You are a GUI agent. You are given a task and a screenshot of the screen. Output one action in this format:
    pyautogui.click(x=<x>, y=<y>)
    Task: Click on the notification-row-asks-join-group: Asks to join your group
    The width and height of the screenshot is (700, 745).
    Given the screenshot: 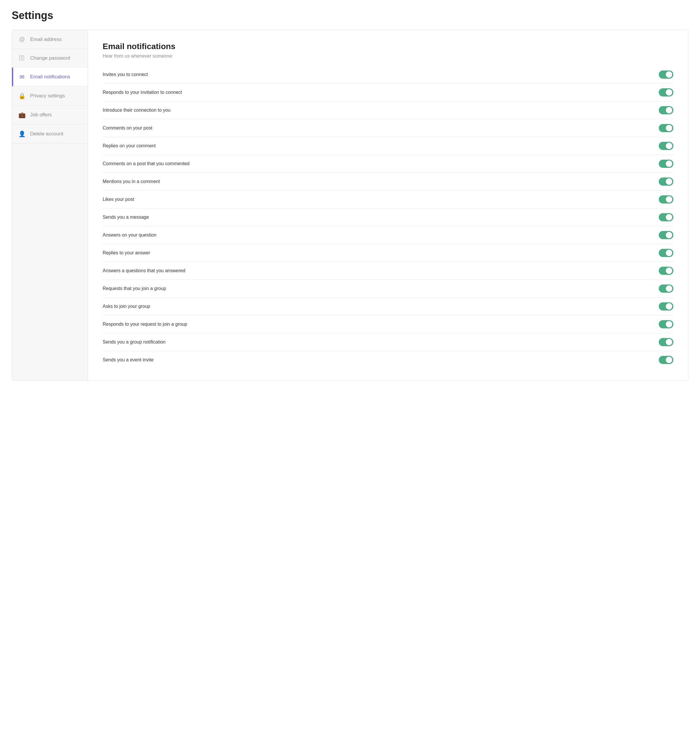 What is the action you would take?
    pyautogui.click(x=388, y=307)
    